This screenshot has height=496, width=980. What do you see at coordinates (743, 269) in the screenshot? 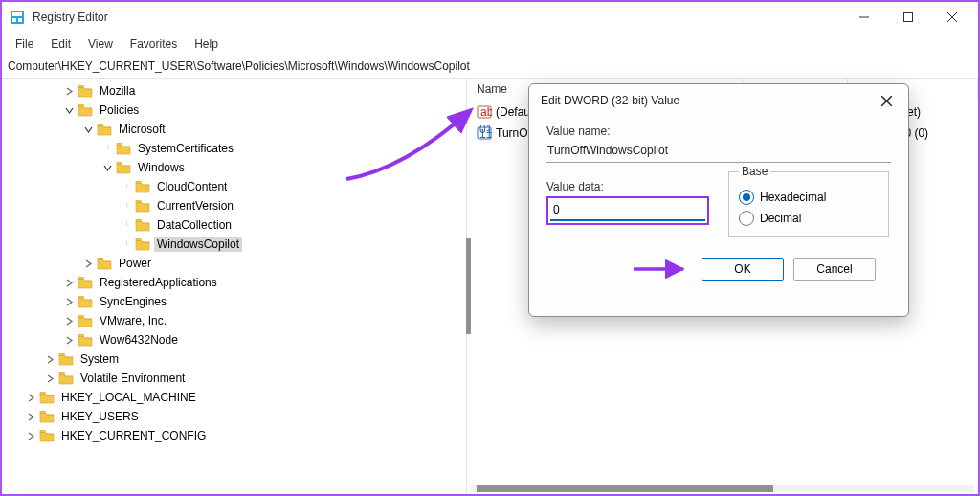
I see `ok-button: OK` at bounding box center [743, 269].